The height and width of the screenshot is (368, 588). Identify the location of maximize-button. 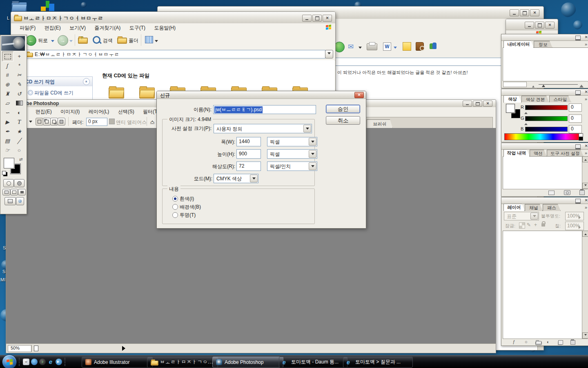
(524, 13).